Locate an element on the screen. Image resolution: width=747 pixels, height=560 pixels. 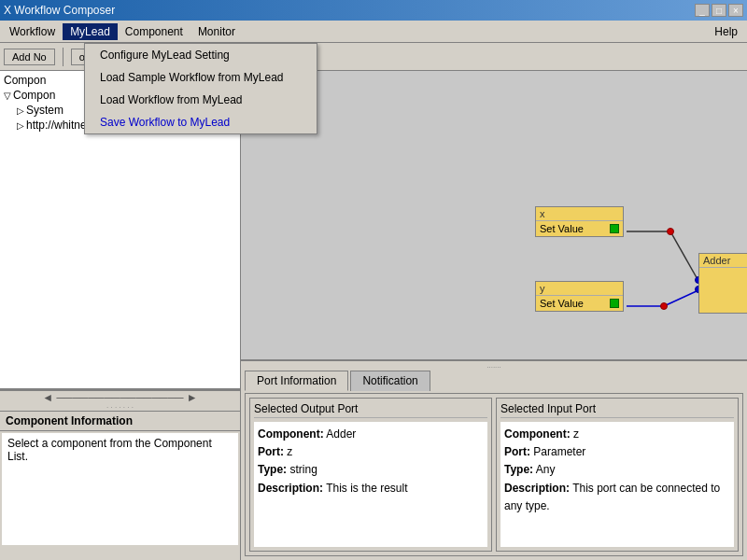
chevron-right-icon: ▷ is located at coordinates (21, 110).